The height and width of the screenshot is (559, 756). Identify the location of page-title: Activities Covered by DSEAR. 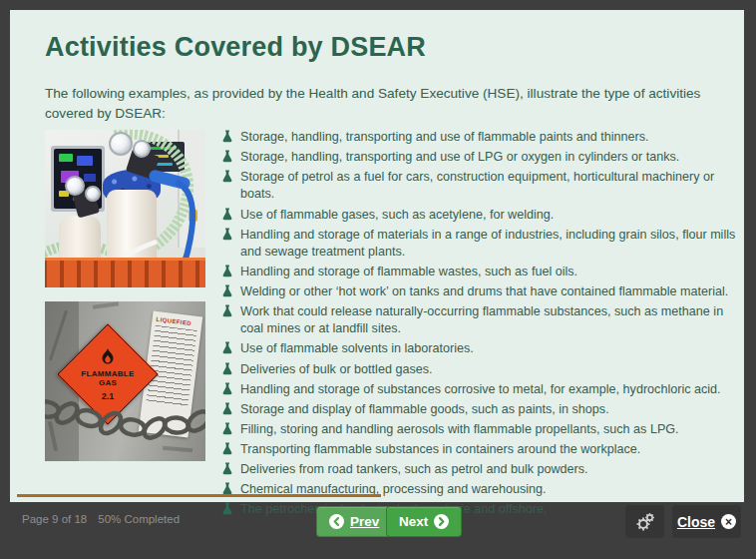
(235, 48).